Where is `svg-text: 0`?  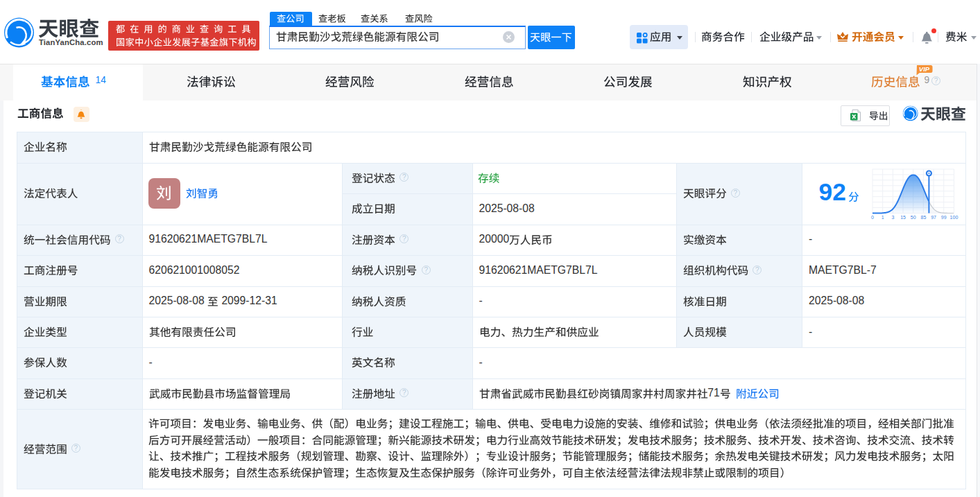 svg-text: 0 is located at coordinates (872, 218).